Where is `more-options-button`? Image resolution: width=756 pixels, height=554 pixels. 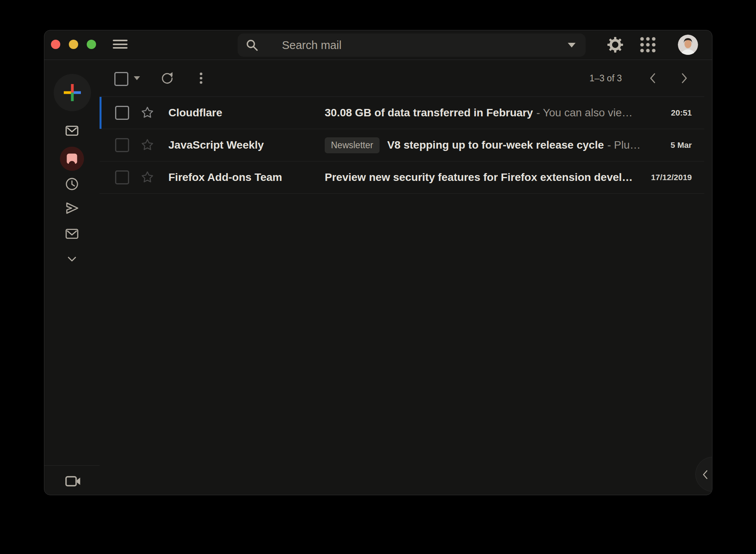
more-options-button is located at coordinates (201, 78).